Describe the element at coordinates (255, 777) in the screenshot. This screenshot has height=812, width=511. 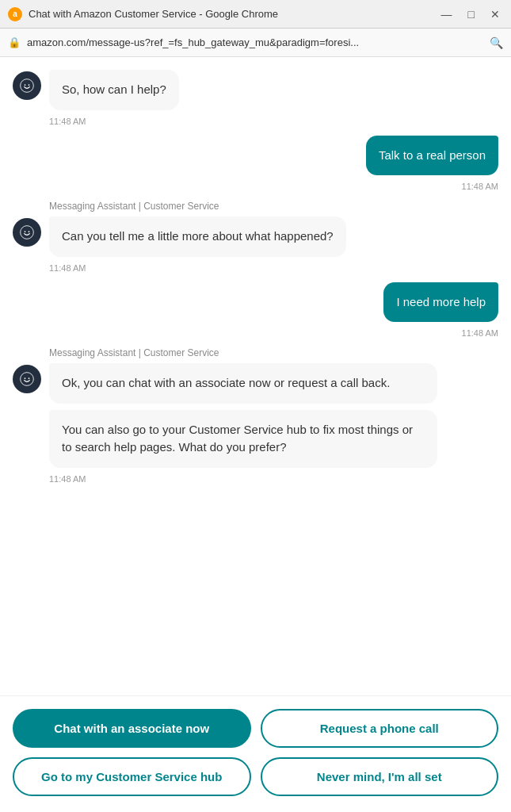
I see `action-row-2: Go to my Customer Service hub Never mind…` at that location.